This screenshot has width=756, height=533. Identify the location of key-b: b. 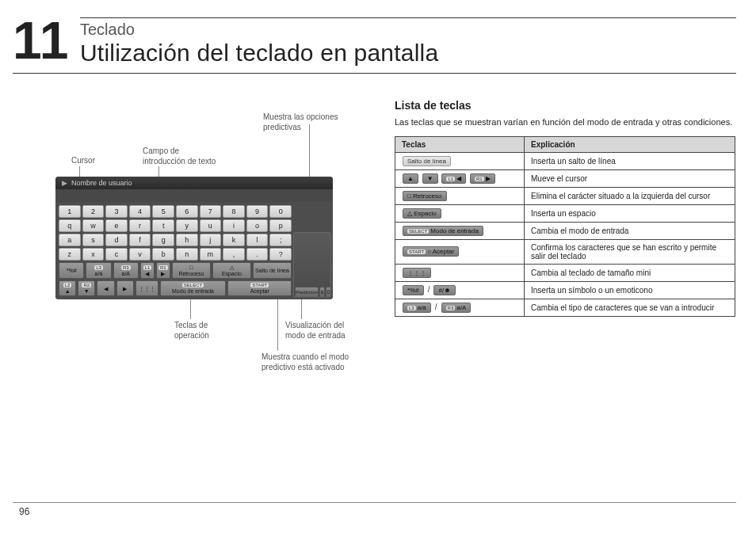
(163, 254).